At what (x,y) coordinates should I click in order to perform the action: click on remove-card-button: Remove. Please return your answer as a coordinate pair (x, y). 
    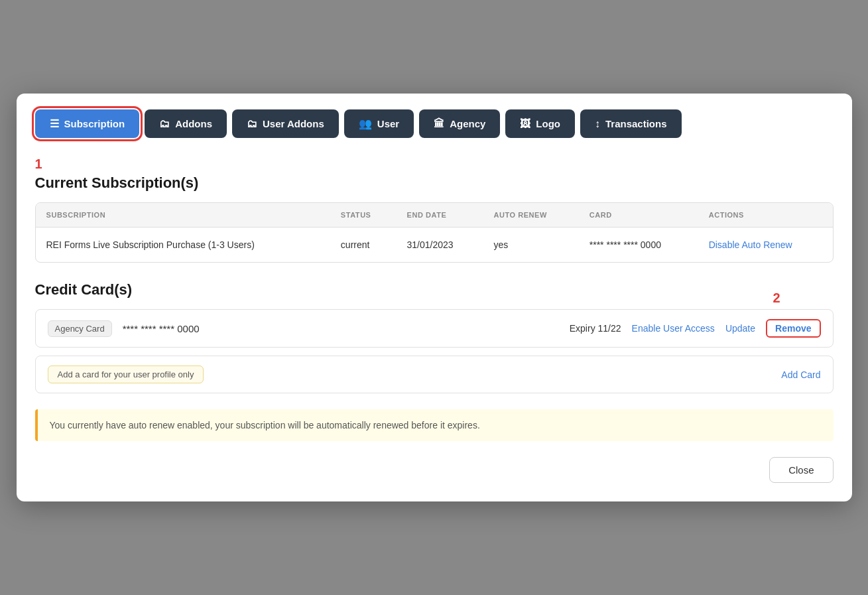
    Looking at the image, I should click on (793, 328).